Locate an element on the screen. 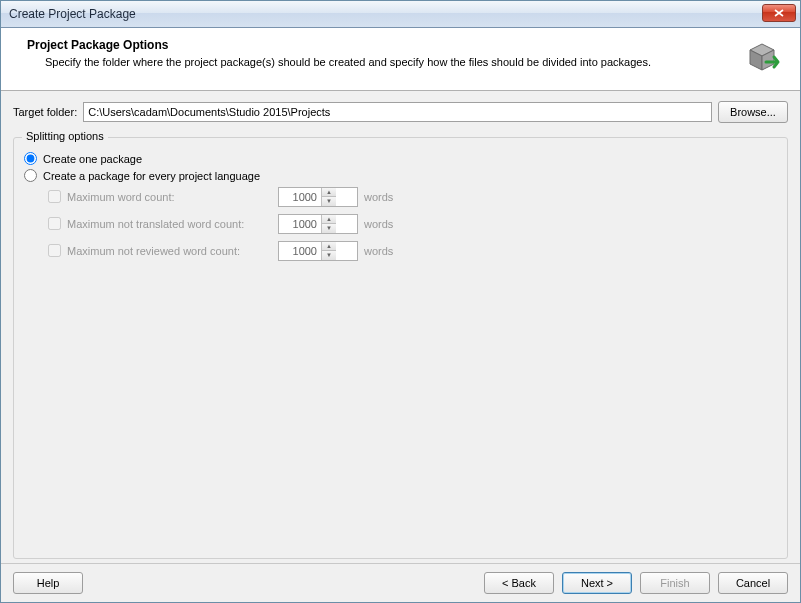 This screenshot has height=603, width=801. spinner-max-nottrans-buttons: ▲ ▼ is located at coordinates (328, 224).